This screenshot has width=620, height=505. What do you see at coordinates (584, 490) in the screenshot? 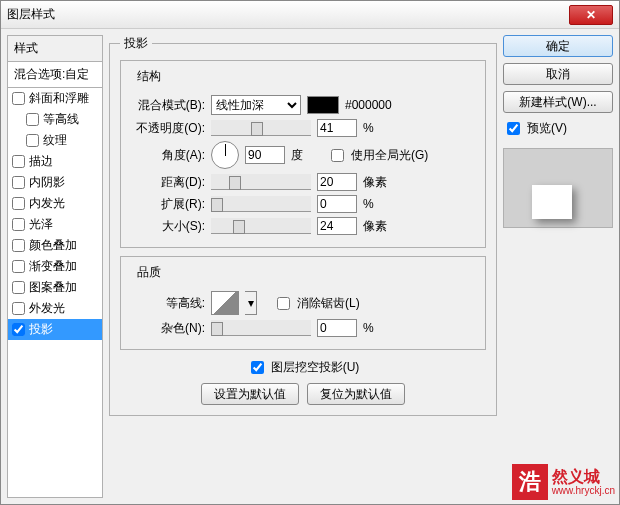
I see `brand-url: www.hryckj.cn` at bounding box center [584, 490].